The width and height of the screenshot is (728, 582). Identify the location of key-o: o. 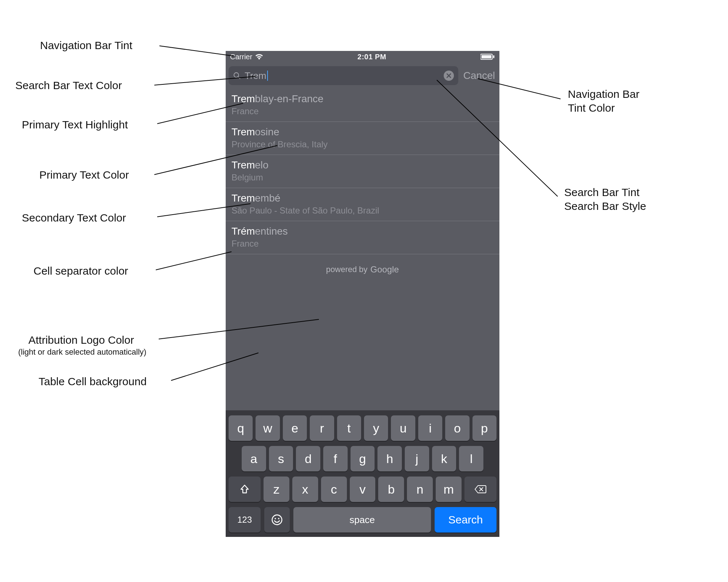
(457, 428).